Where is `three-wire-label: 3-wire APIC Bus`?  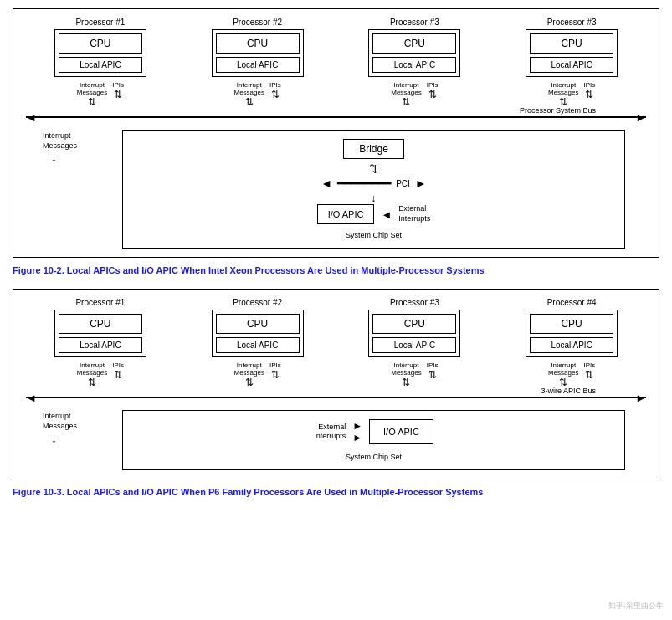
three-wire-label: 3-wire APIC Bus is located at coordinates (568, 391).